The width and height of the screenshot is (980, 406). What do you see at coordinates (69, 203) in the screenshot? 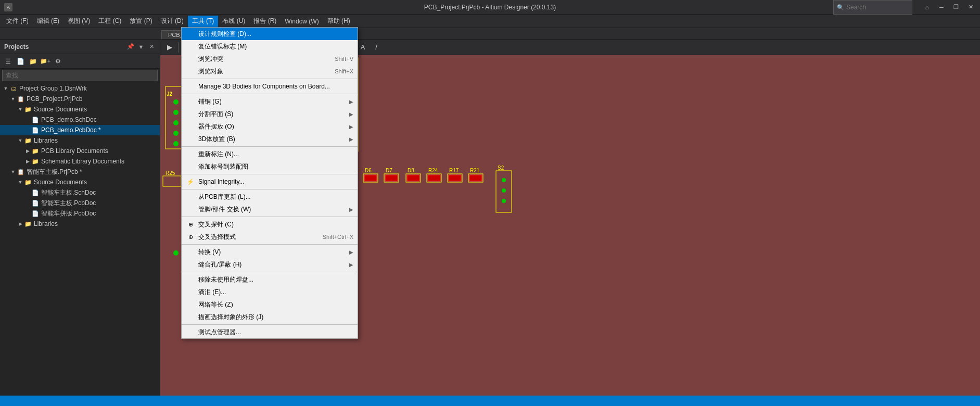
I see `smart-pcb-label: 智能车主板.PcbDoc` at bounding box center [69, 203].